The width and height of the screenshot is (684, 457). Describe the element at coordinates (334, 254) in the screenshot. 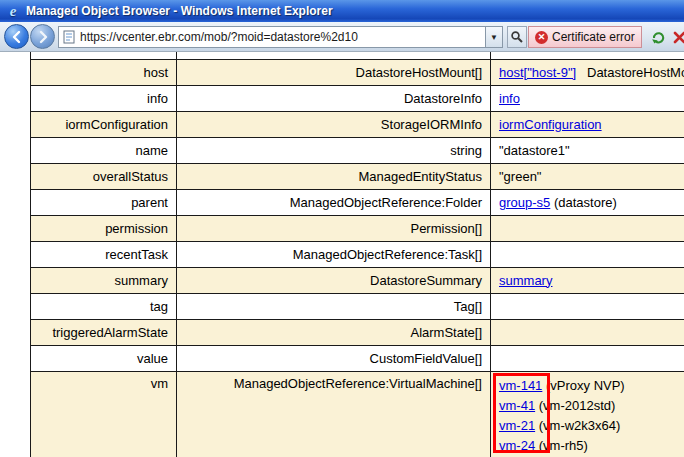

I see `property-type-cell: ManagedObjectReference:Task[]` at that location.